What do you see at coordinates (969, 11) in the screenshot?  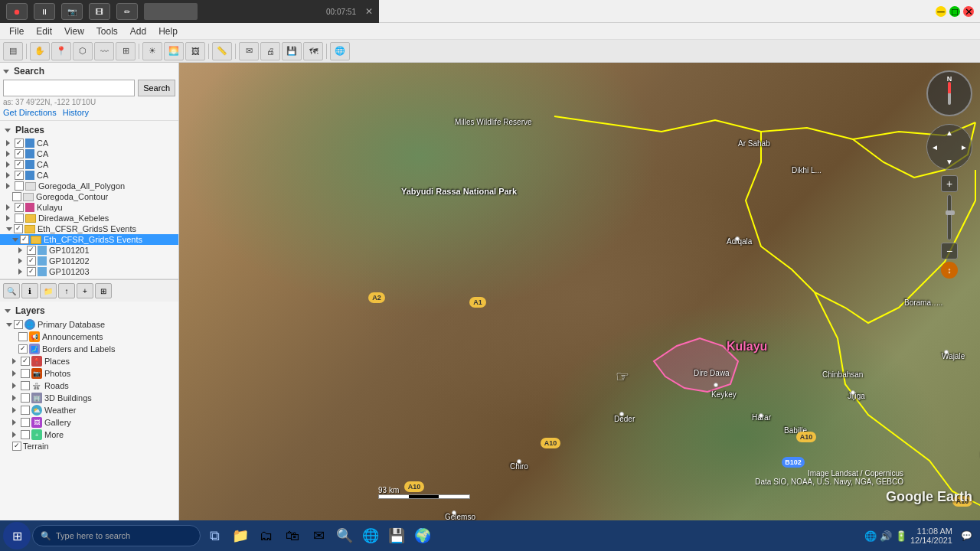 I see `close-button: ✕` at bounding box center [969, 11].